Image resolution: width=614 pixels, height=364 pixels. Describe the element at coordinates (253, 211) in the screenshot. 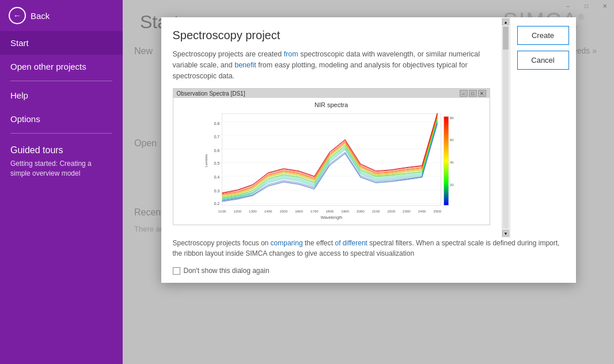

I see `svg-text: 1300` at that location.